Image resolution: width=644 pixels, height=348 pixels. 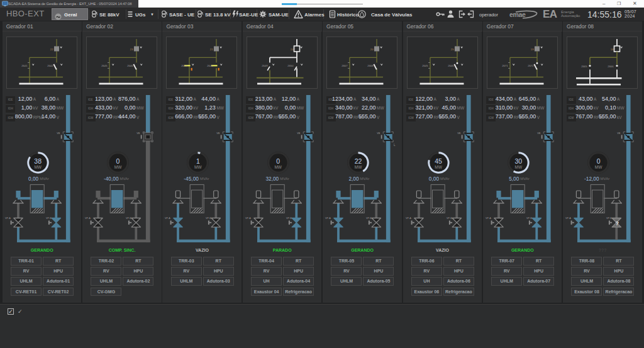 I want to click on svg-text: 2649, so click(x=265, y=65).